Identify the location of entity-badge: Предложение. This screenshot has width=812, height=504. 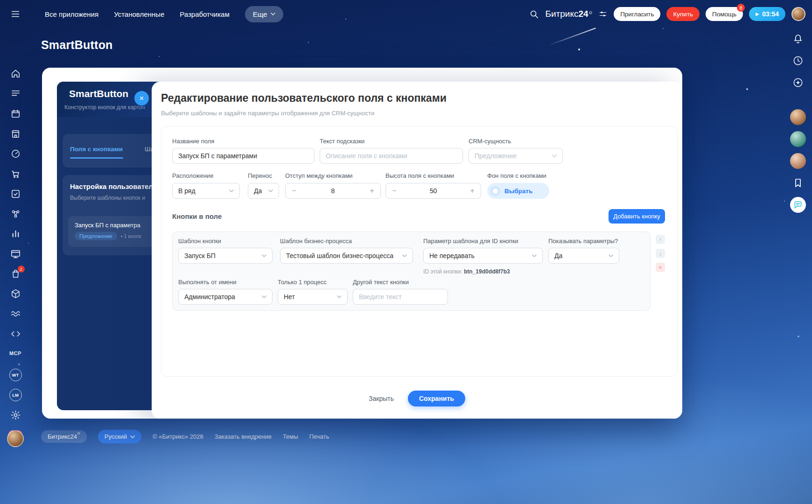
(96, 236).